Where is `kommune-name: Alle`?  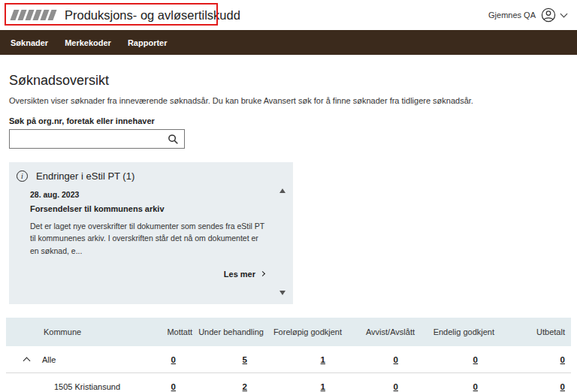
kommune-name: Alle is located at coordinates (49, 360).